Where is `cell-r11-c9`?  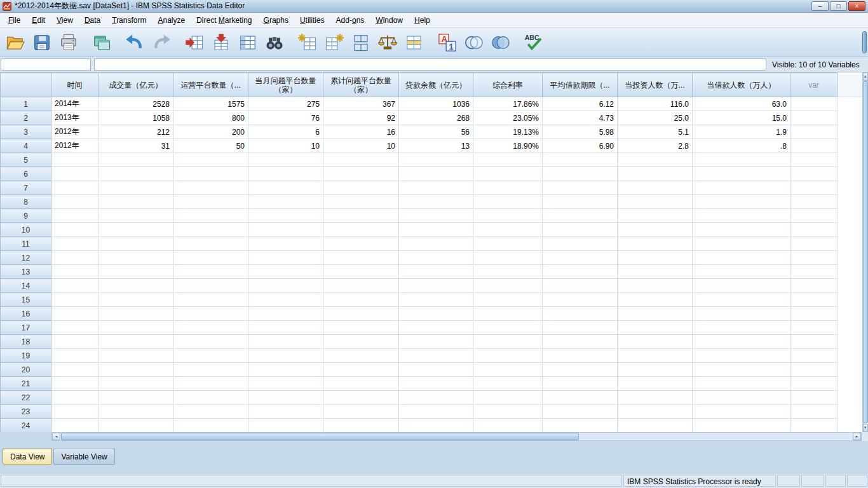
cell-r11-c9 is located at coordinates (742, 244).